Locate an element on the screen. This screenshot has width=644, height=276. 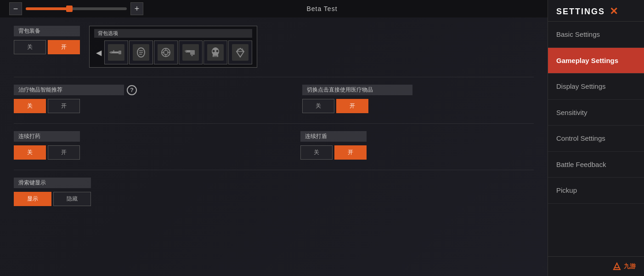
continuous-heal-toggle-group: 关 开 is located at coordinates (47, 153).